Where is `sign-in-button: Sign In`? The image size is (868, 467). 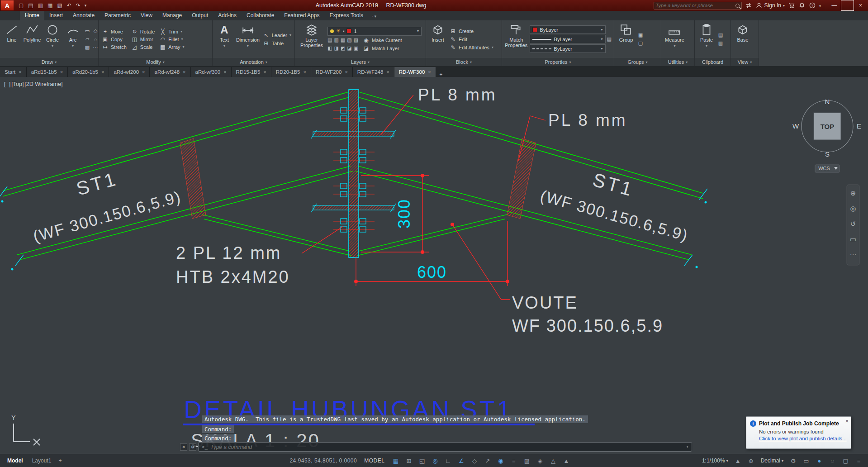
sign-in-button: Sign In is located at coordinates (770, 5).